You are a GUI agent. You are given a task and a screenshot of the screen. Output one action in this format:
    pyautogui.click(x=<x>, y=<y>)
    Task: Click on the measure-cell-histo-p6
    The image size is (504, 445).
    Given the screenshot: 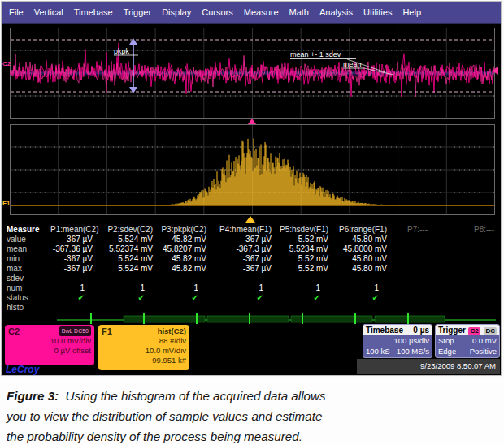 What is the action you would take?
    pyautogui.click(x=361, y=308)
    